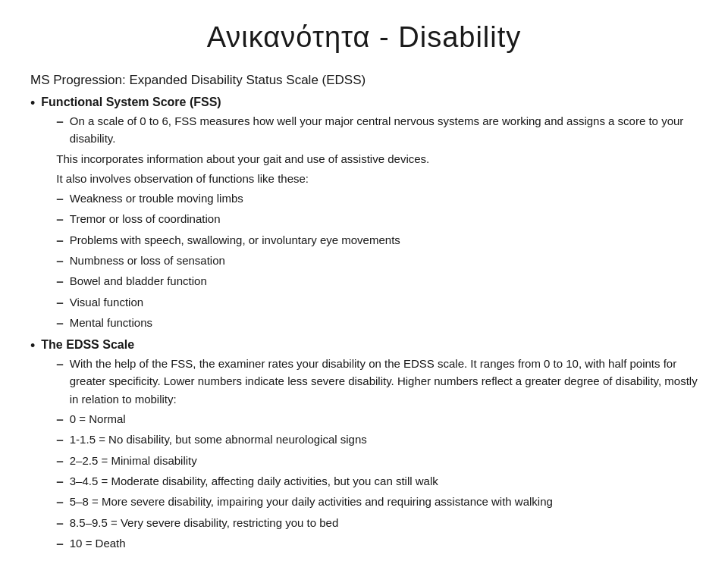 The height and width of the screenshot is (567, 728). What do you see at coordinates (377, 282) in the screenshot?
I see `fss-sublist-item: –Bowel and bladder function` at bounding box center [377, 282].